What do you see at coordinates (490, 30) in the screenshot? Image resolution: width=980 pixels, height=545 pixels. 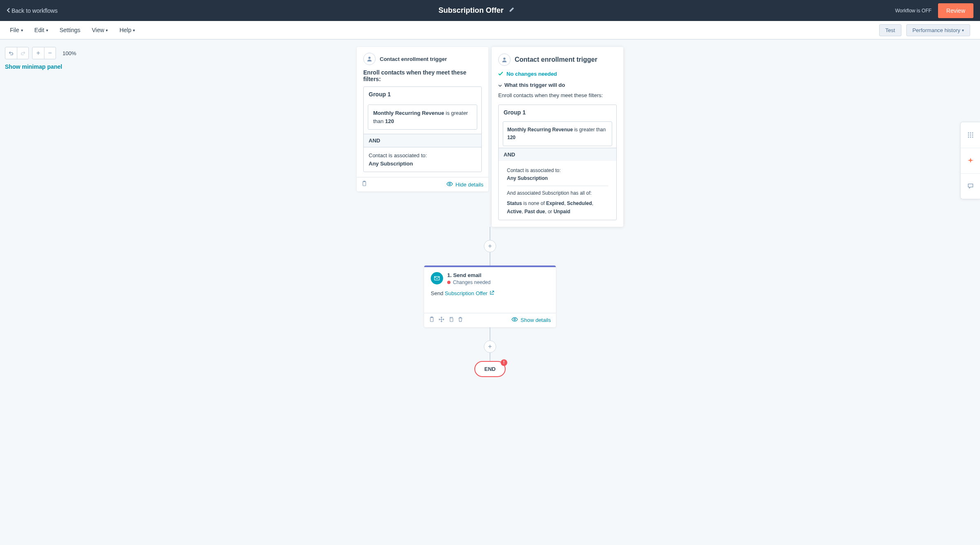 I see `menubar: File▾ Edit▾ Settings View▾ Help▾ Test Pe…` at bounding box center [490, 30].